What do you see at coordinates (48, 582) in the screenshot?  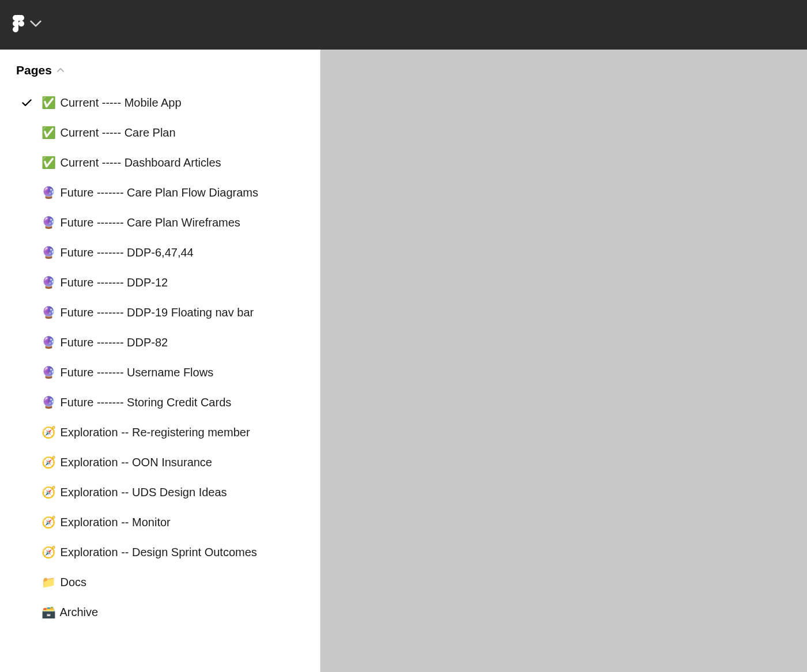 I see `page-emoji-icon: 📁` at bounding box center [48, 582].